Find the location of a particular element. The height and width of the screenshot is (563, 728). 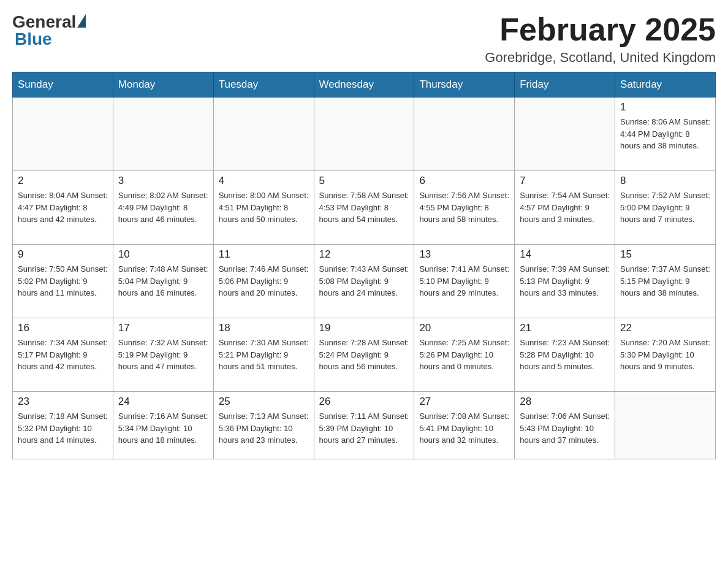

day-number: 22 is located at coordinates (665, 328).